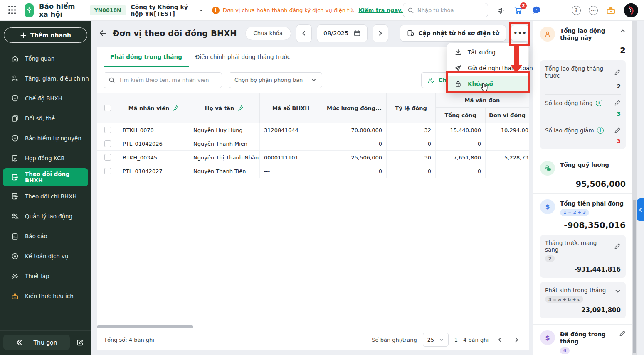  What do you see at coordinates (46, 296) in the screenshot?
I see `sidebar-item-kien-thuc-huu-ich: Kiến thức hữu ích` at bounding box center [46, 296].